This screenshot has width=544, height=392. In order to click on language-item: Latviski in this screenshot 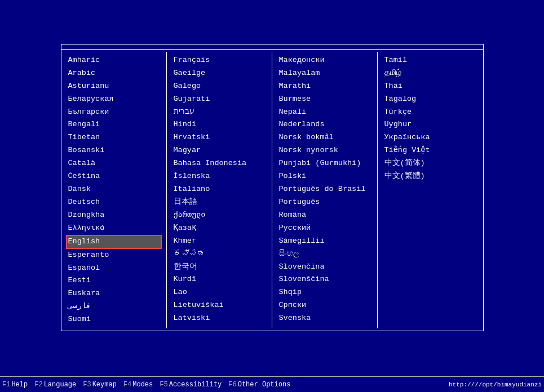, I will do `click(219, 319)`.